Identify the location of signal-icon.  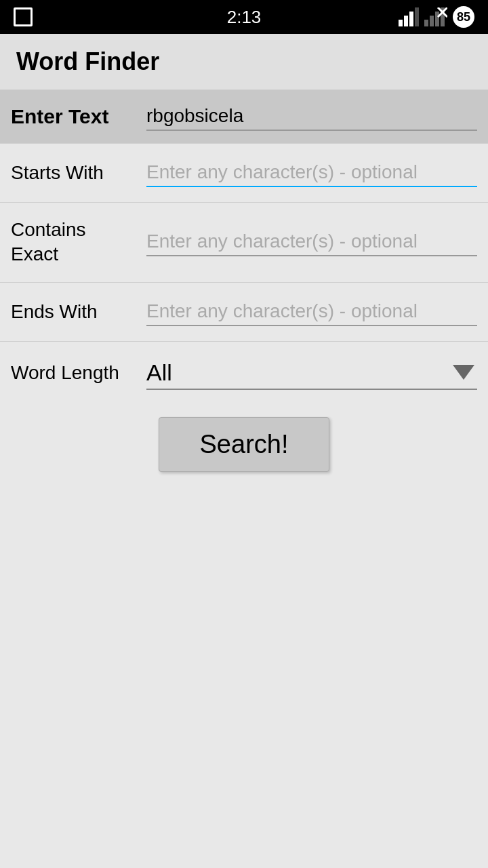
(409, 17).